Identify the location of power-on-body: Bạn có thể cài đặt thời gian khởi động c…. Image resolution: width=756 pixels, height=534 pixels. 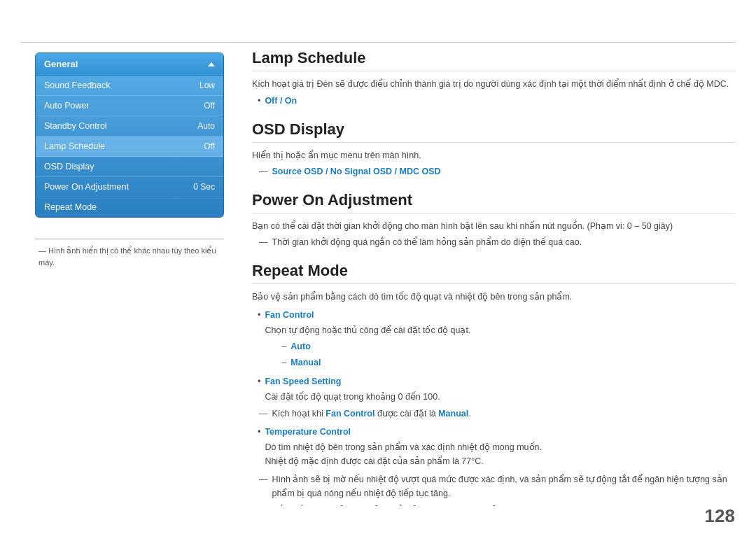
(493, 234).